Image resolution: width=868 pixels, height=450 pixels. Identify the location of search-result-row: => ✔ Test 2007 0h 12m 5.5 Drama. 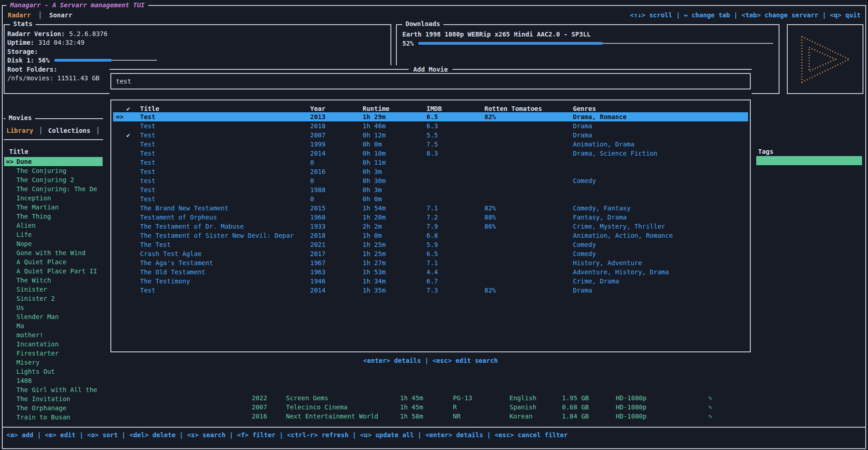
(431, 135).